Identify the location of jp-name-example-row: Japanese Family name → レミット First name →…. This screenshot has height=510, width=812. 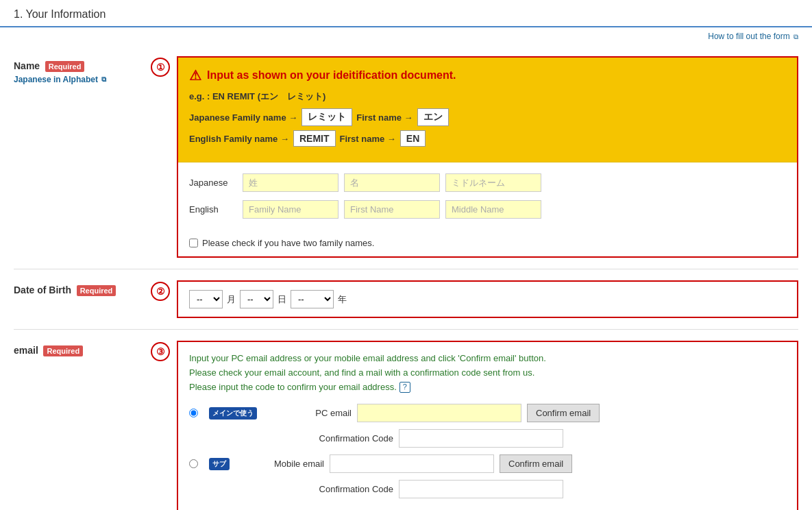
(488, 117).